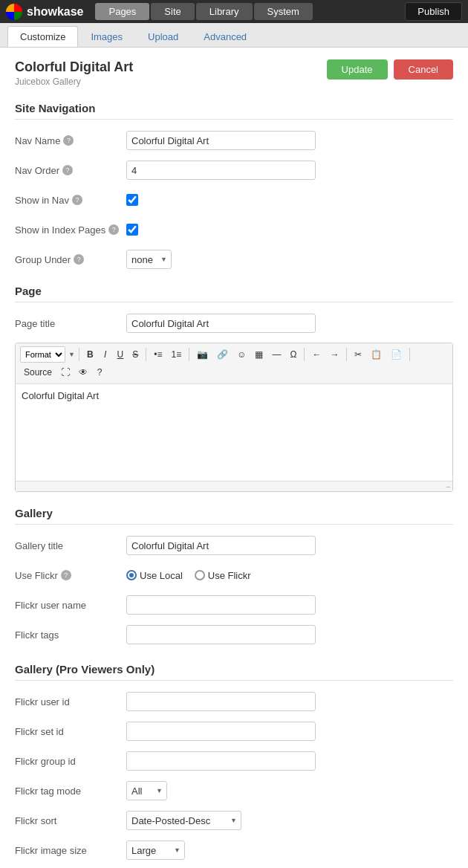  What do you see at coordinates (74, 67) in the screenshot?
I see `page-title: Colorful Digital Art` at bounding box center [74, 67].